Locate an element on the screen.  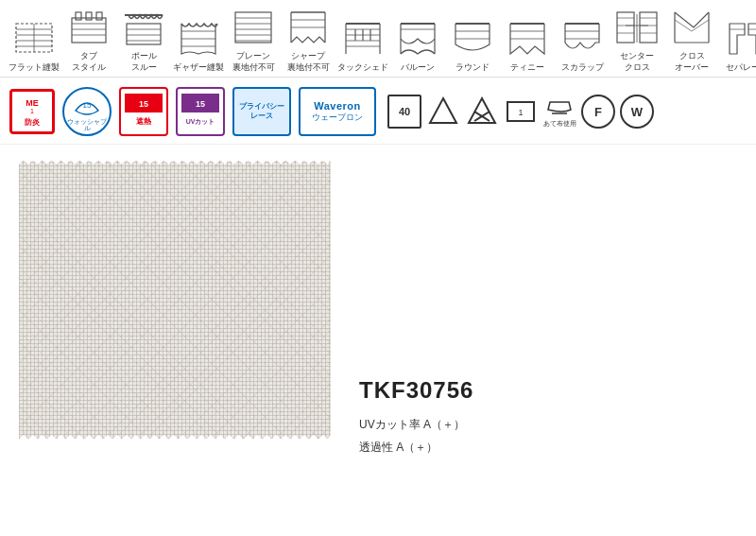
icon-tuck-shade-label: タックシェド is located at coordinates (363, 68).